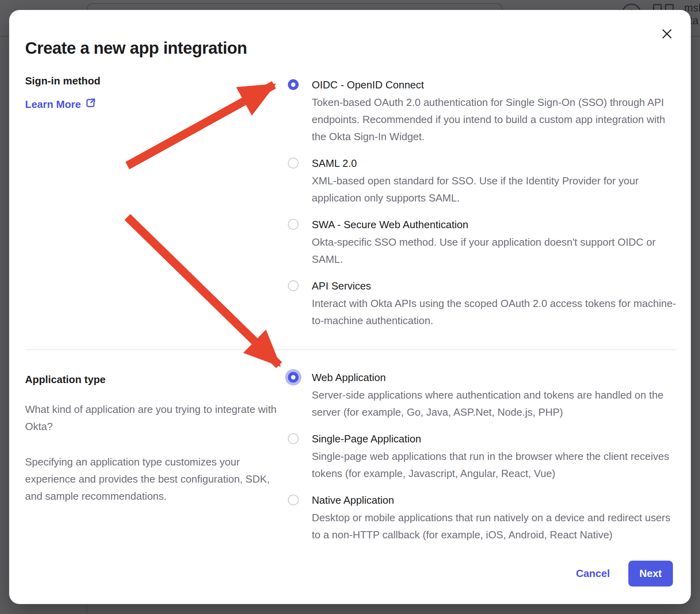  Describe the element at coordinates (667, 34) in the screenshot. I see `close-icon` at that location.